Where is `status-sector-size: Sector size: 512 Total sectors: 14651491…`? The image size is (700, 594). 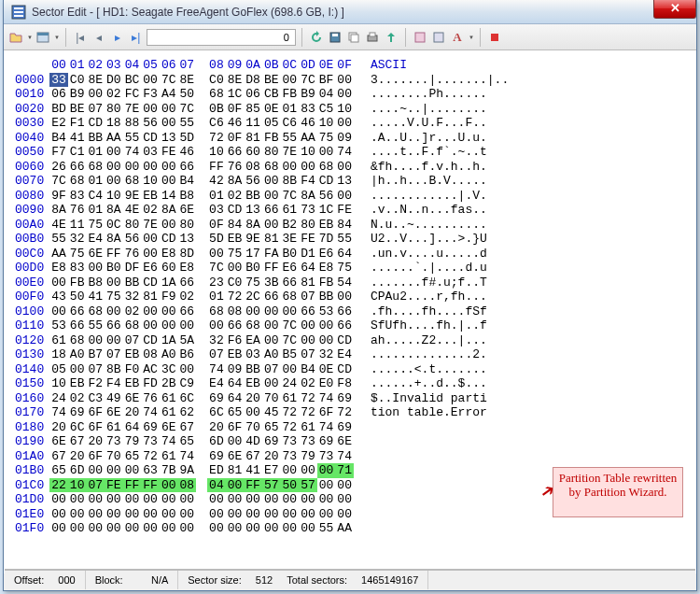
status-sector-size: Sector size: 512 Total sectors: 14651491… is located at coordinates (303, 580).